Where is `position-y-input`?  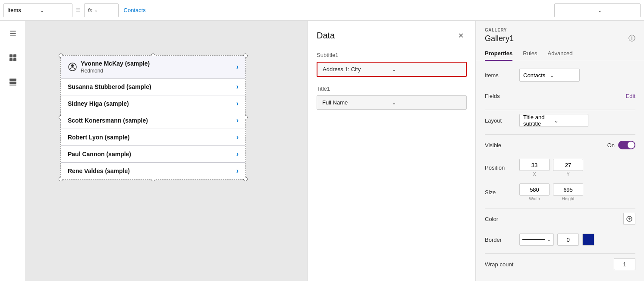 position-y-input is located at coordinates (568, 165).